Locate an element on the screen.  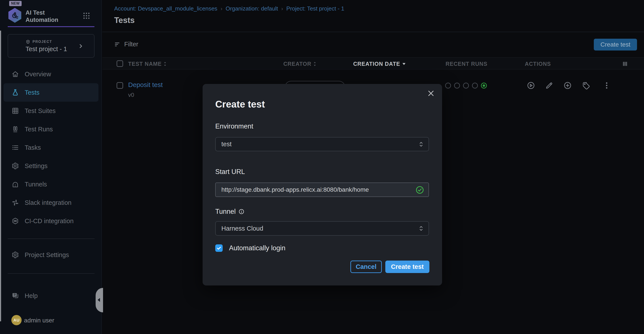
column-settings-icon is located at coordinates (625, 64).